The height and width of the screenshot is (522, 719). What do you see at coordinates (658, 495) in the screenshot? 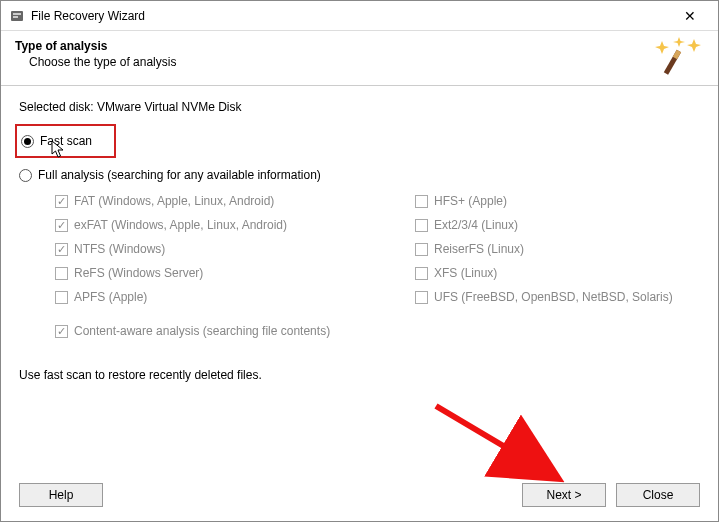
I see `close-window-button: Close` at bounding box center [658, 495].